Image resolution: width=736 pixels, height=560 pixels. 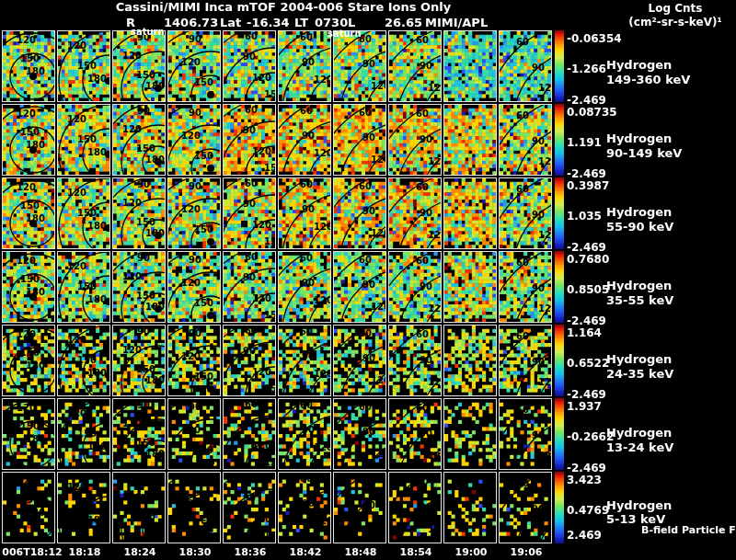 I want to click on time-tick: 18:18, so click(x=85, y=552).